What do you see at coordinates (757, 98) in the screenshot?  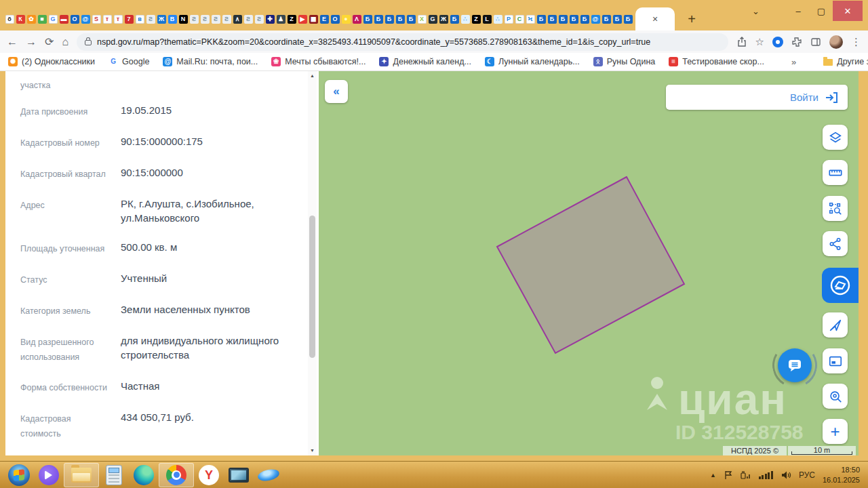 I see `login-button: Войти` at bounding box center [757, 98].